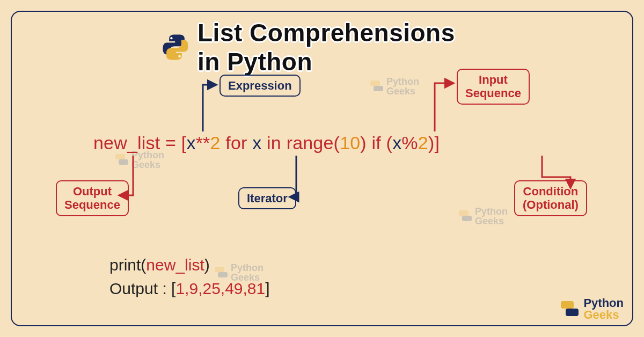 Image resolution: width=644 pixels, height=337 pixels. I want to click on label-output-sequence: Output Sequence, so click(92, 199).